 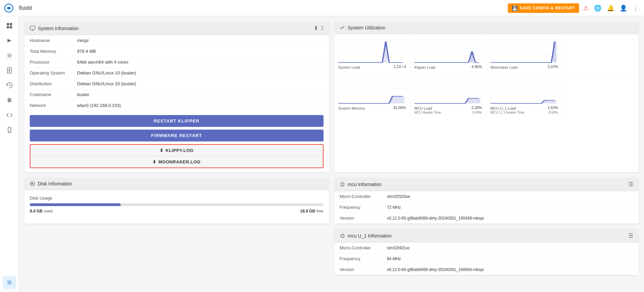 What do you see at coordinates (176, 211) in the screenshot?
I see `disk-sizes: 8.4 GB used 18.9 GB free` at bounding box center [176, 211].